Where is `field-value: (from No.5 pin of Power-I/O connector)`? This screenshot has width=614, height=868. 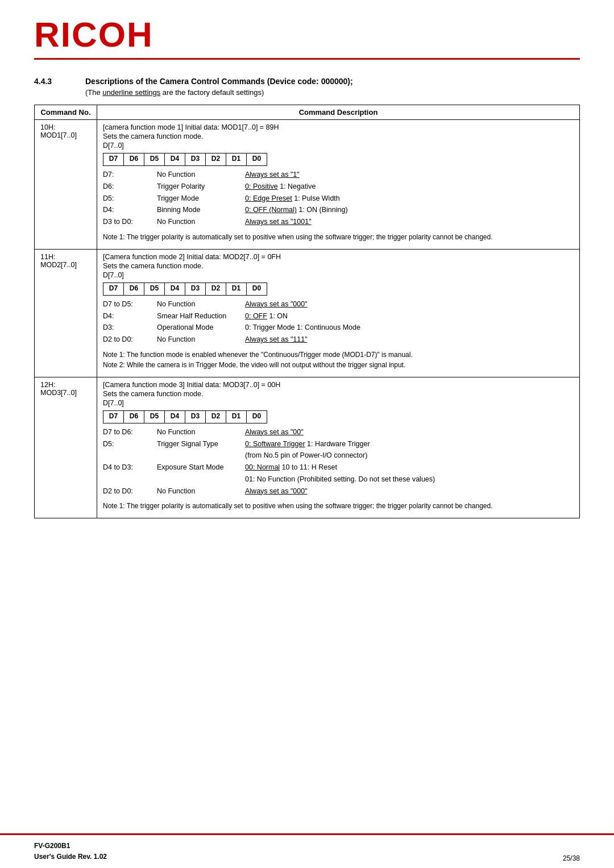
field-value: (from No.5 pin of Power-I/O connector) is located at coordinates (409, 456).